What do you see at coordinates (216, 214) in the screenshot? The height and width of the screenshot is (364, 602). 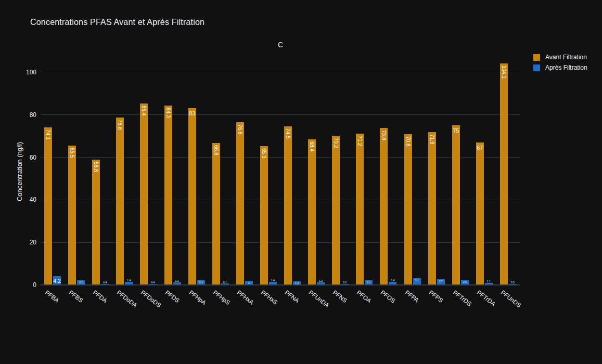 I see `bar-avant-PFHpS` at bounding box center [216, 214].